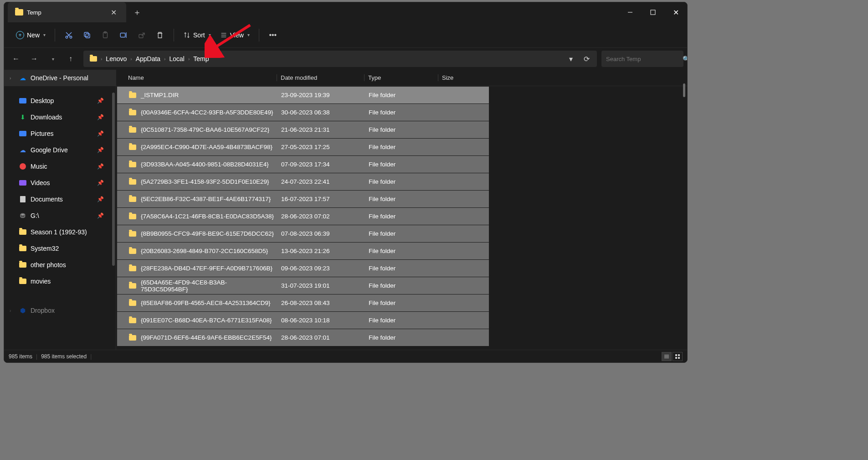  Describe the element at coordinates (303, 285) in the screenshot. I see `file-row: {65D4A65E-4FD9-4CE8-B3AB-75D3C5D954BF}31…` at that location.